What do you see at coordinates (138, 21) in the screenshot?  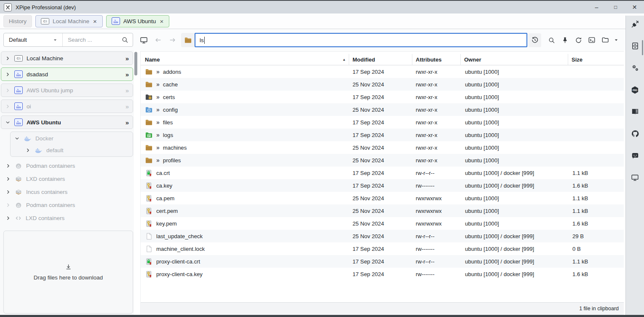 I see `tab-aws-ubuntu: >_SSHAWS Ubuntu×` at bounding box center [138, 21].